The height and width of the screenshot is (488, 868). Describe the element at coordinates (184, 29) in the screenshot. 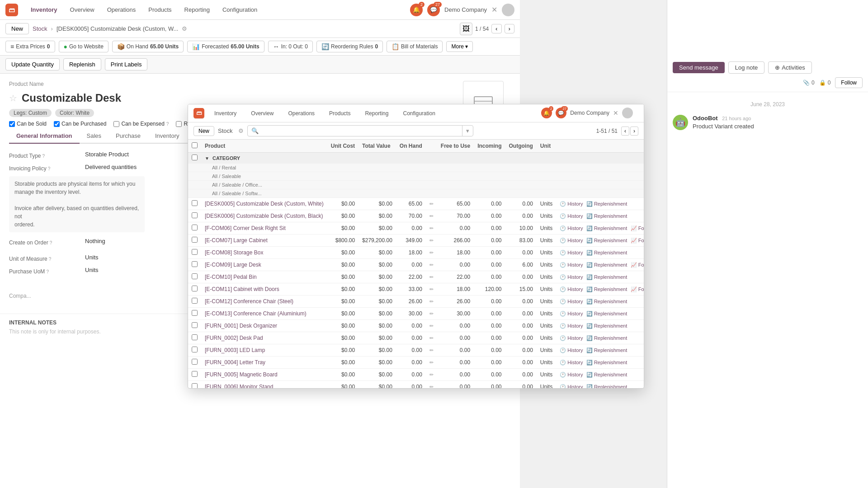

I see `settings-gear-icon: ⚙` at that location.